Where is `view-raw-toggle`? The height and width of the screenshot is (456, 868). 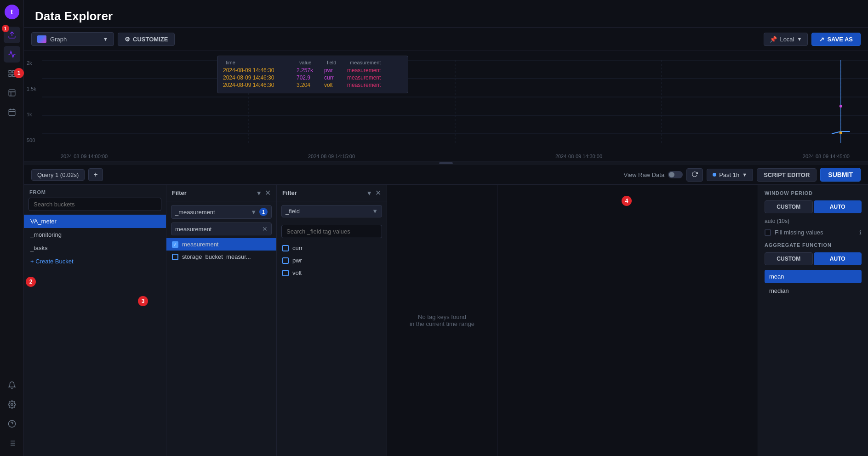 view-raw-toggle is located at coordinates (675, 175).